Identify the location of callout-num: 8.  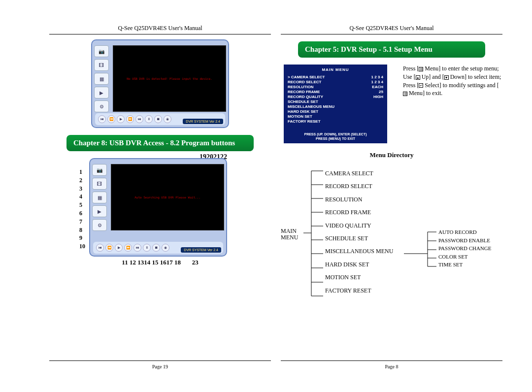
(82, 230).